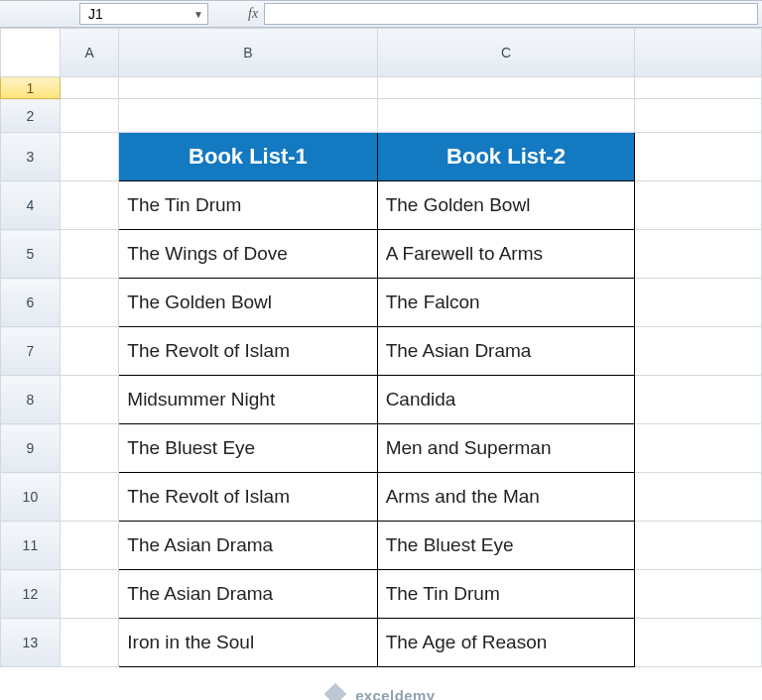  Describe the element at coordinates (506, 157) in the screenshot. I see `table-header-c: Book List-2` at that location.